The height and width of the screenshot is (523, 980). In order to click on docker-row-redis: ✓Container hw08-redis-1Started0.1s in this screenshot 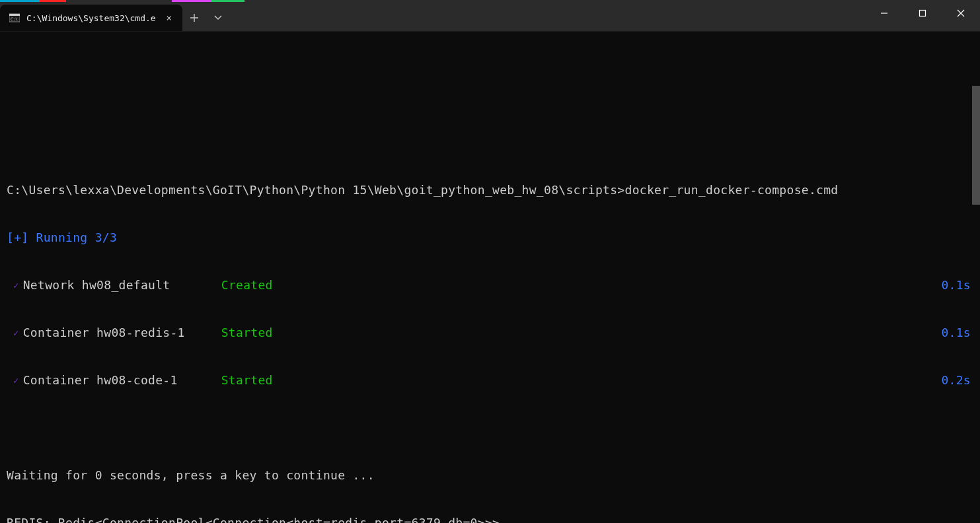, I will do `click(490, 333)`.